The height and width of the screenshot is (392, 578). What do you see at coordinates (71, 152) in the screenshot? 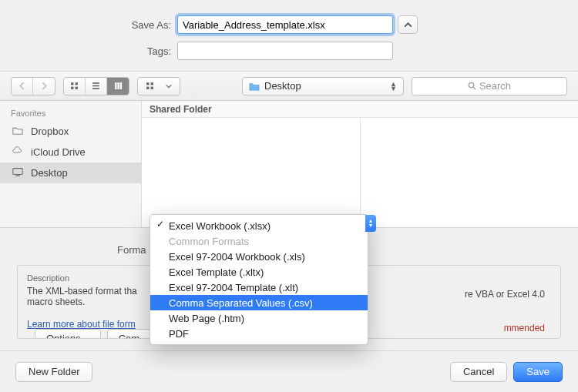
I see `sidebar-item-icloud: iCloud Drive` at bounding box center [71, 152].